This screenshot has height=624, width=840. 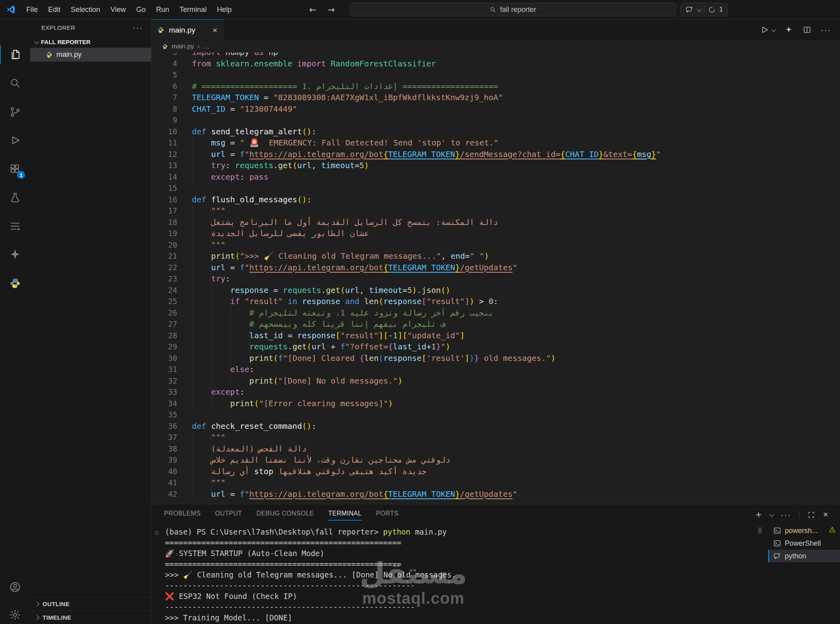 What do you see at coordinates (465, 109) in the screenshot?
I see `code-line-8: 8CHAT_ID = "1230074449"` at bounding box center [465, 109].